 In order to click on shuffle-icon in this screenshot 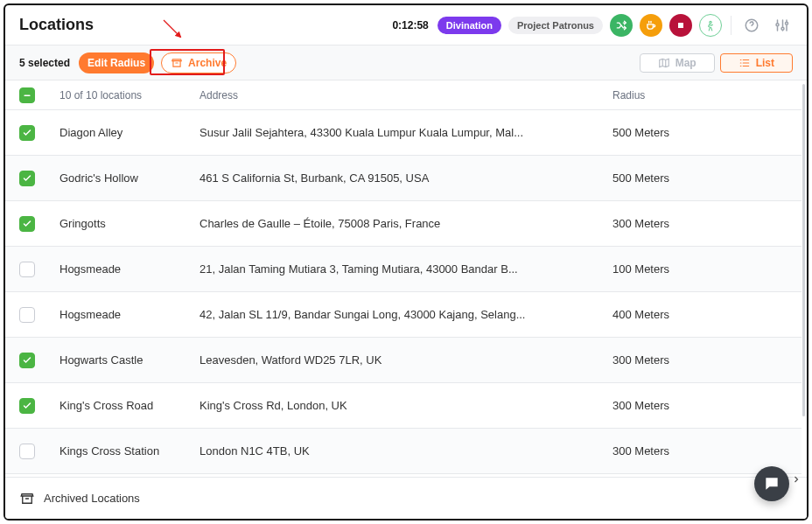, I will do `click(621, 25)`.